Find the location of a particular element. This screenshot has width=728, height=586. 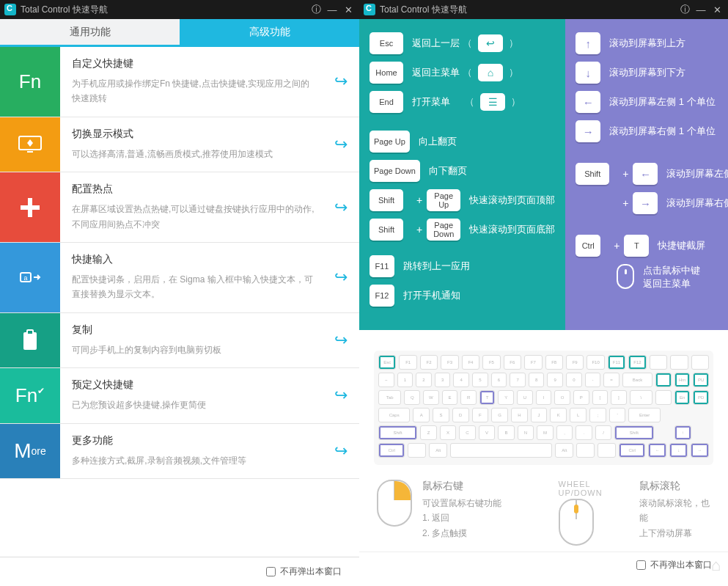

feature-desc: 在屏幕区域设置热点热键,可以通过键盘按键执行应用中的动作,不同应用间热点不冲突 is located at coordinates (194, 217).